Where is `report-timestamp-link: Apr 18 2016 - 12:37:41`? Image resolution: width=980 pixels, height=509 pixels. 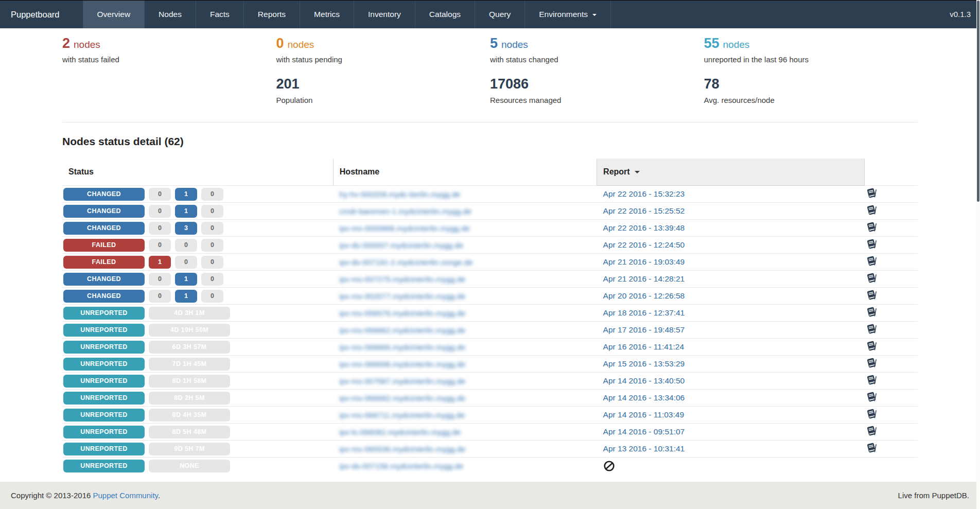 report-timestamp-link: Apr 18 2016 - 12:37:41 is located at coordinates (644, 313).